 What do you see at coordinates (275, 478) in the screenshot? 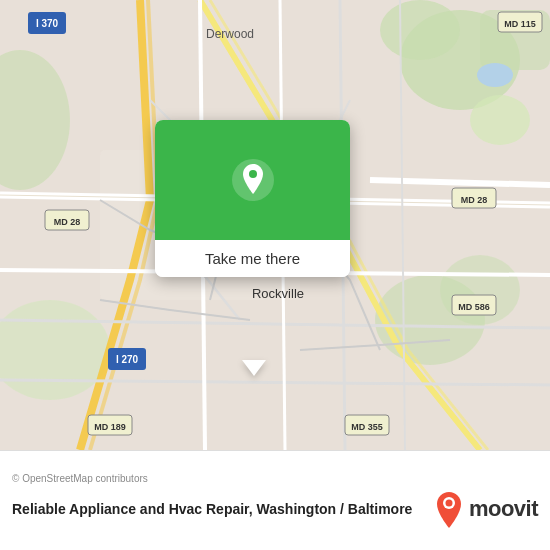
I see `copyright-text: © OpenStreetMap contributors` at bounding box center [275, 478].